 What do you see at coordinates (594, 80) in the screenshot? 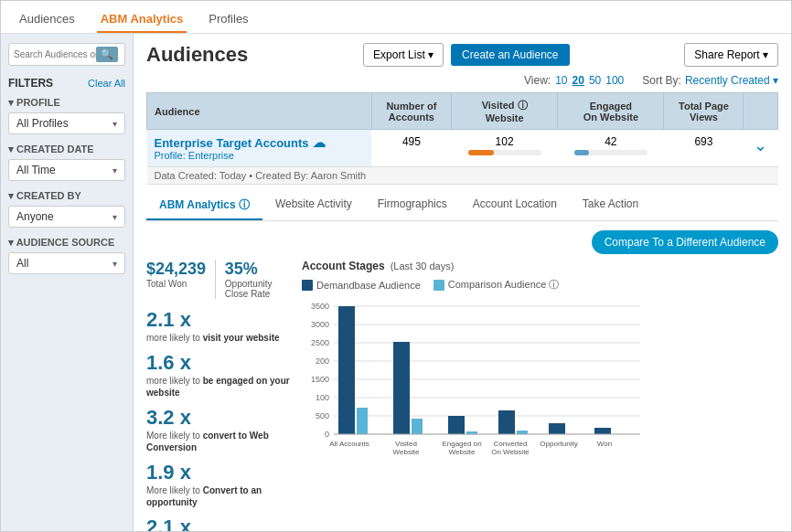
I see `view-50: 50` at bounding box center [594, 80].